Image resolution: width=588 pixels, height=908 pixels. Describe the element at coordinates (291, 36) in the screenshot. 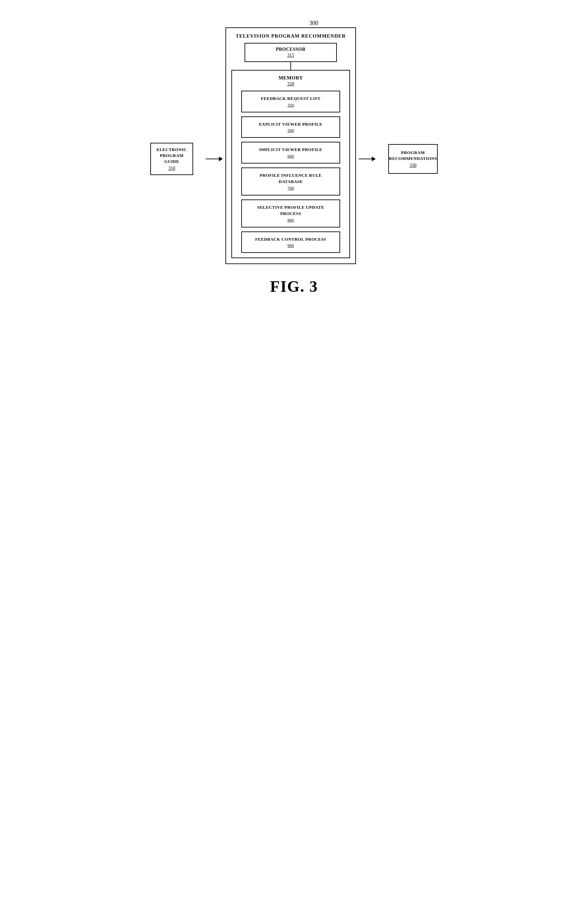

I see `recommender-title: TELEVISION PROGRAM RECOMMENDER` at that location.